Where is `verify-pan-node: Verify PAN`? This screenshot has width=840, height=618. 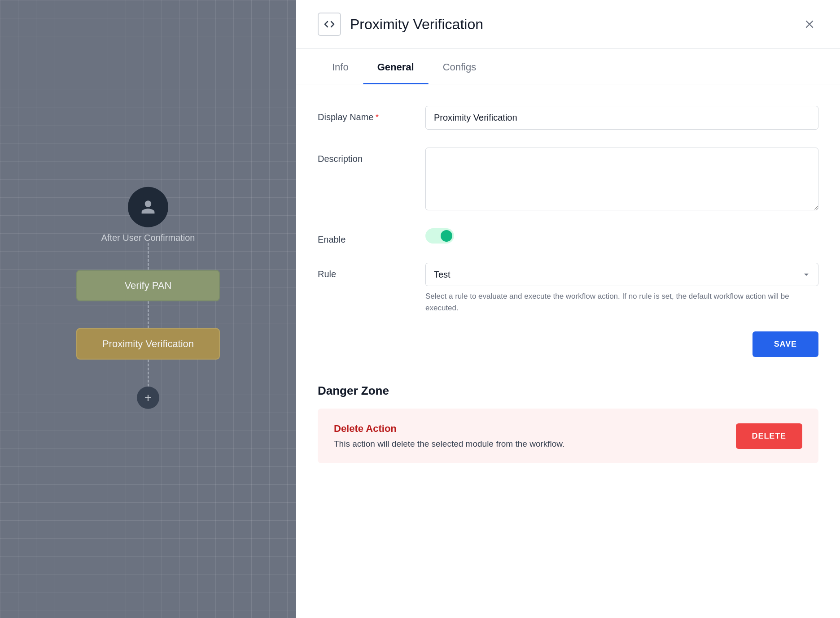 verify-pan-node: Verify PAN is located at coordinates (148, 286).